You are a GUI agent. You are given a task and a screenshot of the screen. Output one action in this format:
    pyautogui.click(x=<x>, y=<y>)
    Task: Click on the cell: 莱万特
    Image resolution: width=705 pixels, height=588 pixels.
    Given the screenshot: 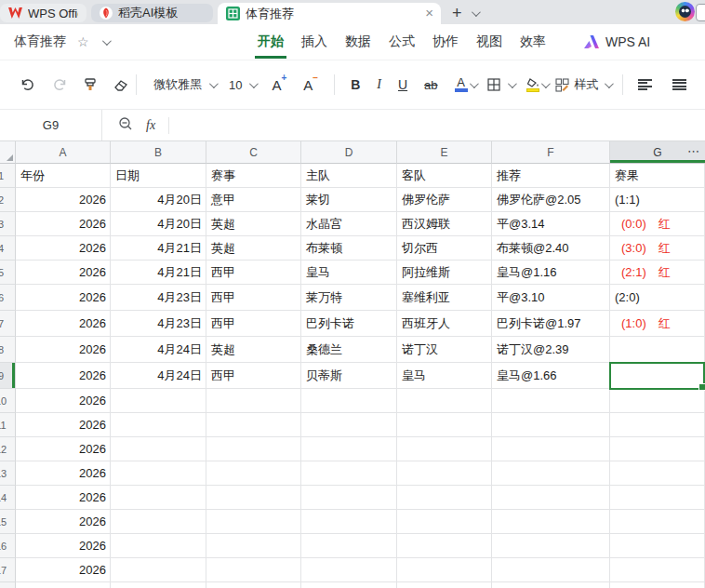 What is the action you would take?
    pyautogui.click(x=350, y=298)
    